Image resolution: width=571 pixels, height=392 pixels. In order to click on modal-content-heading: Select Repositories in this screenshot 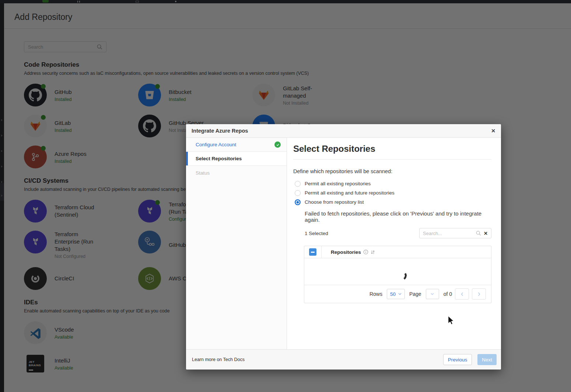, I will do `click(392, 152)`.